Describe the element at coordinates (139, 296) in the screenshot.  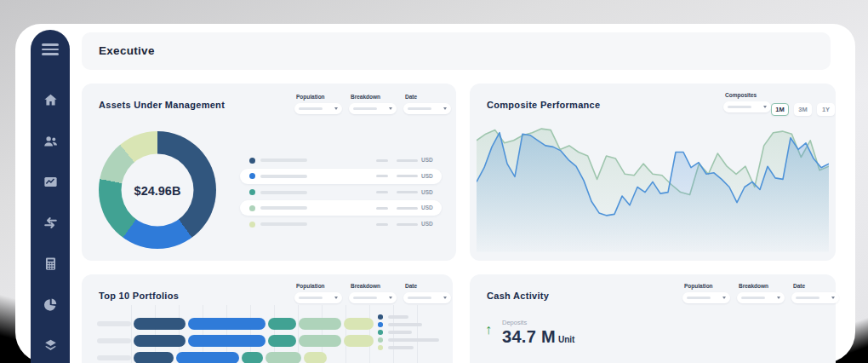
I see `card-title: Top 10 Portfolios` at that location.